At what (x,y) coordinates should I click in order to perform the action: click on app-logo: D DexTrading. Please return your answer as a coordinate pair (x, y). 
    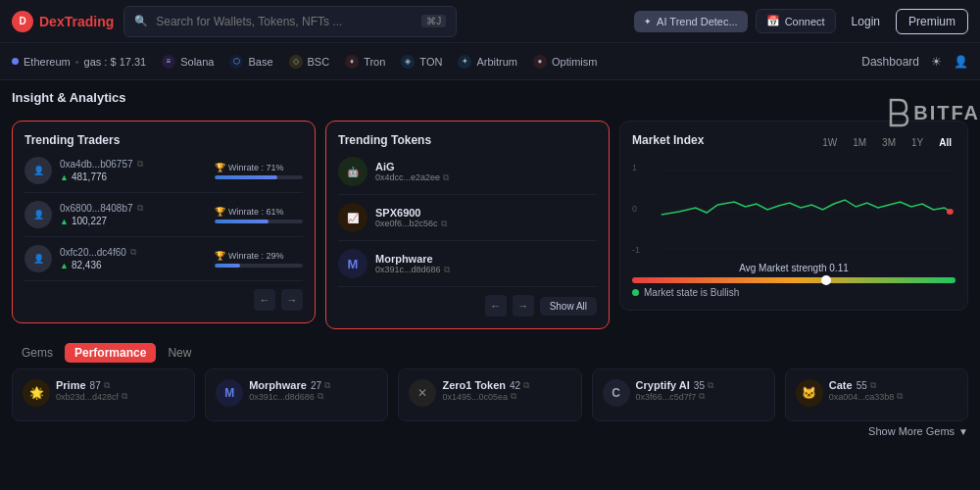
    Looking at the image, I should click on (63, 22).